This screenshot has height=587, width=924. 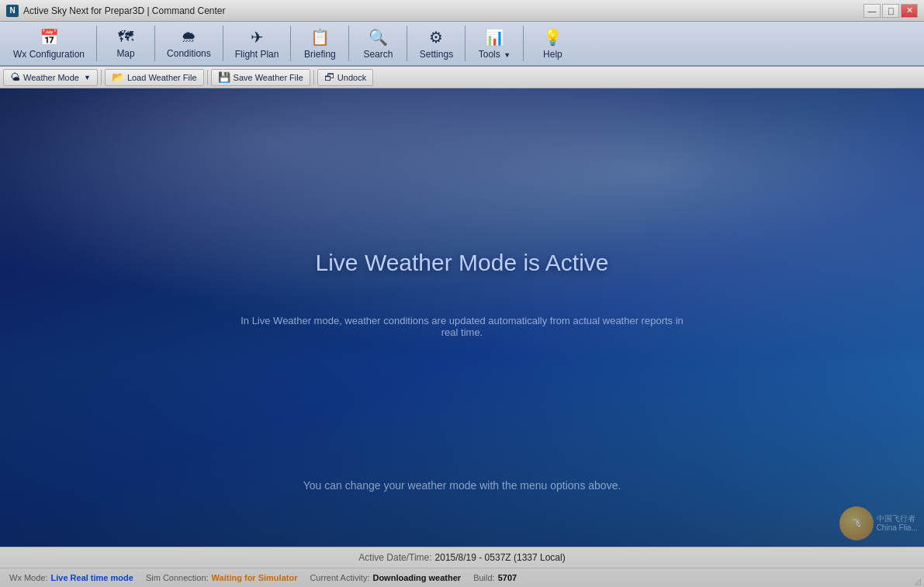 I want to click on weather-mode-dropdown-arrow: ▼, so click(x=87, y=78).